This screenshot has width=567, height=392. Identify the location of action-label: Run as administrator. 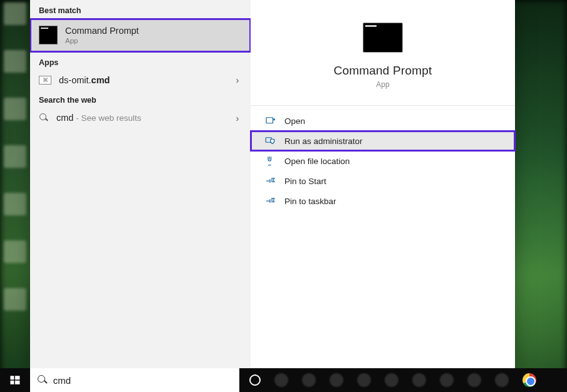
(323, 142).